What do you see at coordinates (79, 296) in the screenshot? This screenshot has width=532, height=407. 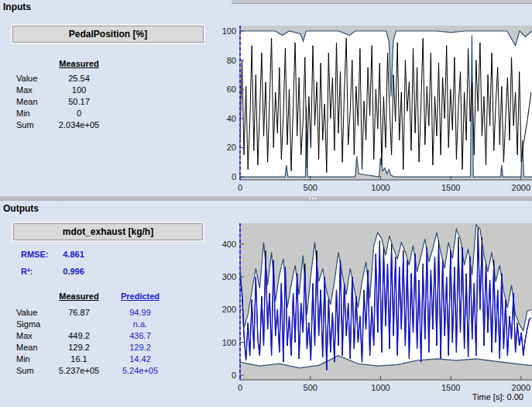 I see `outputs-measured-column-header: Measured` at bounding box center [79, 296].